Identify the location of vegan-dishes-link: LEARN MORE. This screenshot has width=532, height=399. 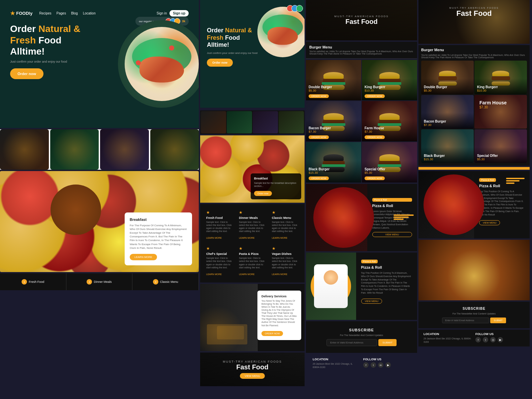
(280, 274).